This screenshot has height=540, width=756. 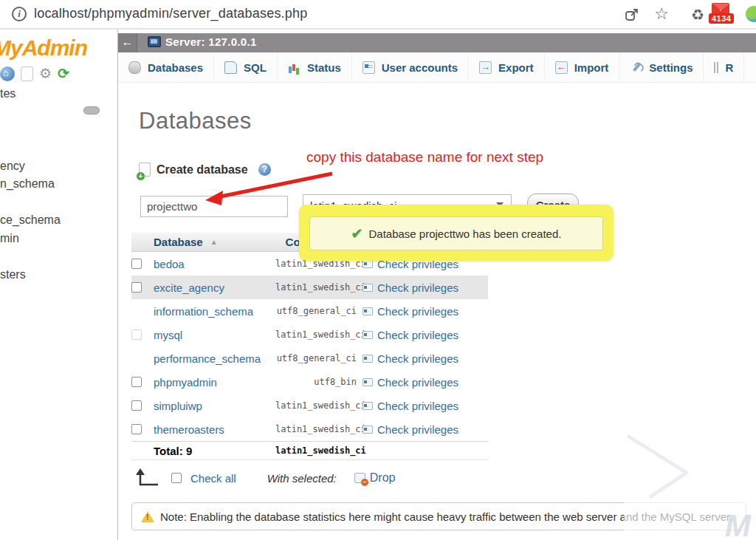 What do you see at coordinates (10, 239) in the screenshot?
I see `sidebar-item-db-4: min` at bounding box center [10, 239].